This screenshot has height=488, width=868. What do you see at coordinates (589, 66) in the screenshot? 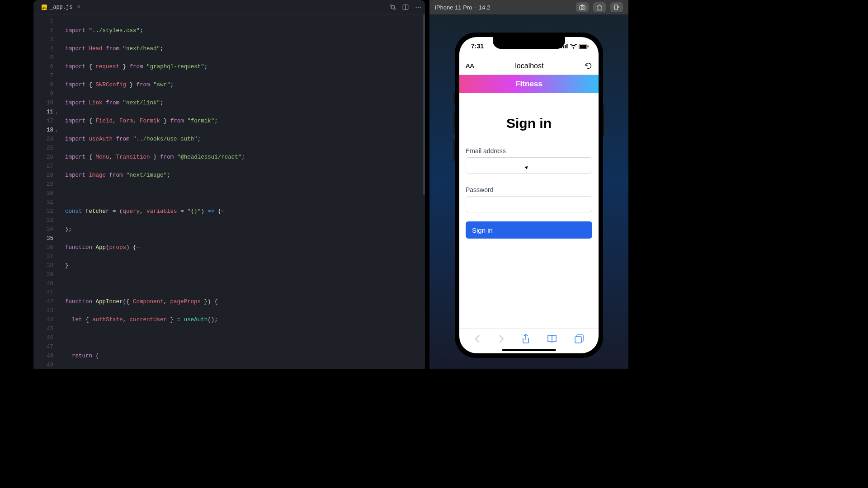
I see `reload-icon` at bounding box center [589, 66].